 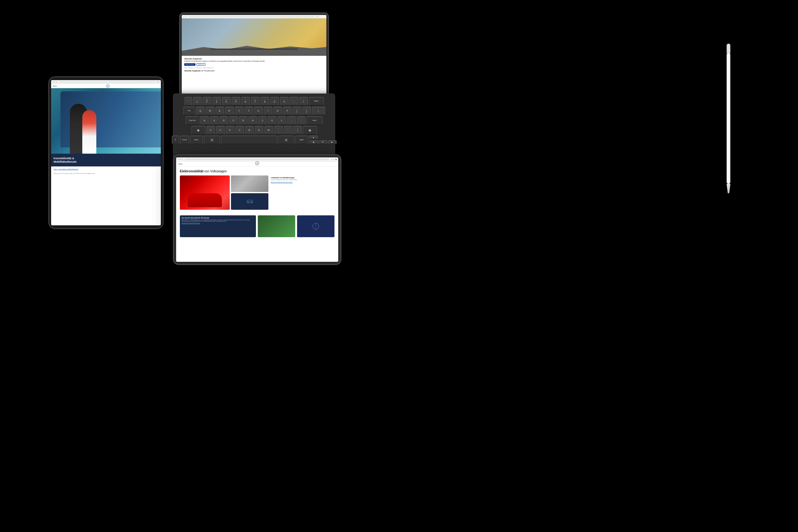 I want to click on key-p: P, so click(x=287, y=111).